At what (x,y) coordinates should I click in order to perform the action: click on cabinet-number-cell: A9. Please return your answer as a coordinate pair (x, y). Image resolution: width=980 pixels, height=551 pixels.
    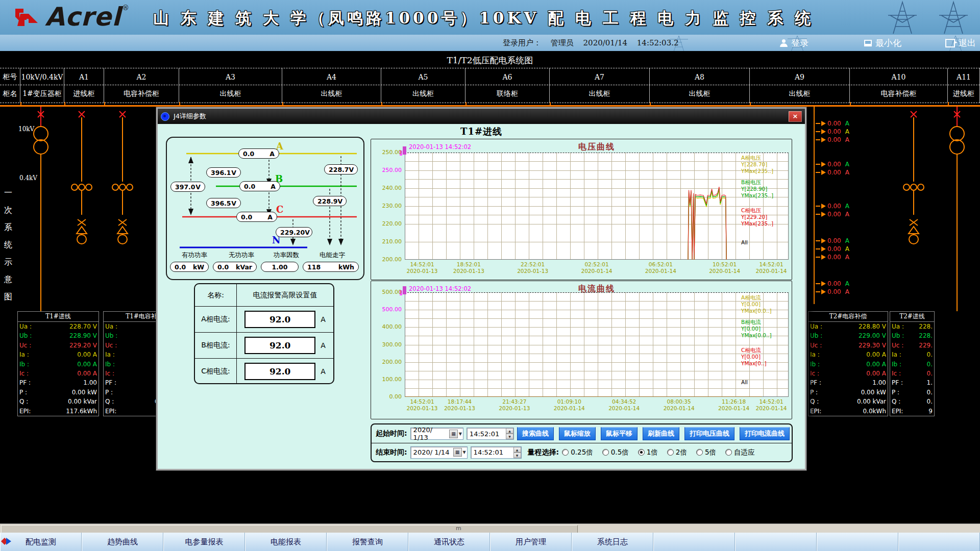
    Looking at the image, I should click on (800, 77).